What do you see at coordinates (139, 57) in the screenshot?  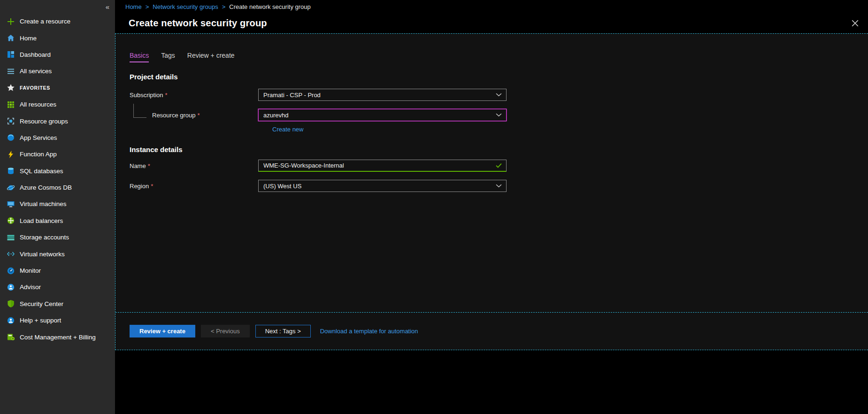 I see `tab-basics: Basics` at bounding box center [139, 57].